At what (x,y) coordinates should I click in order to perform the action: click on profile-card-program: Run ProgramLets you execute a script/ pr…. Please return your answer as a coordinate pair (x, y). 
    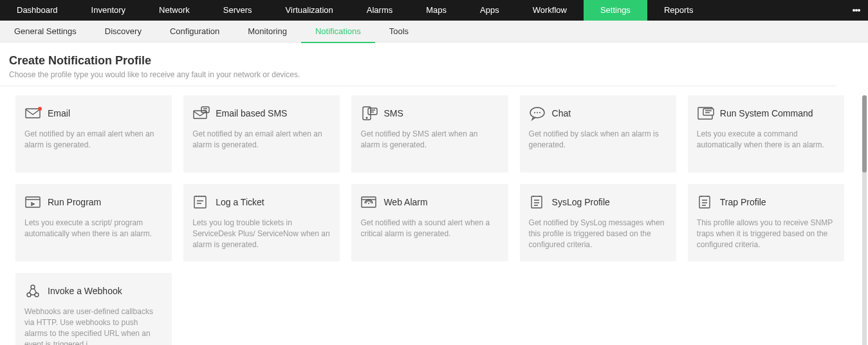
    Looking at the image, I should click on (94, 223).